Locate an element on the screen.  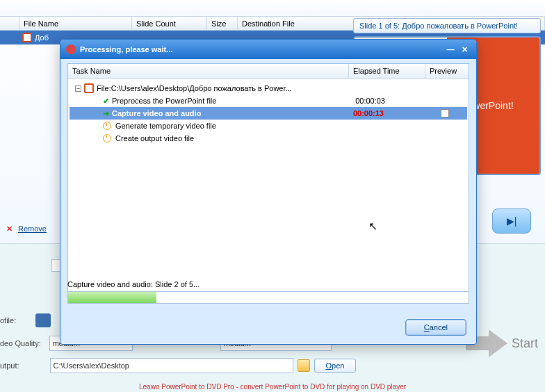
remove-icon: ✕ is located at coordinates (9, 229).